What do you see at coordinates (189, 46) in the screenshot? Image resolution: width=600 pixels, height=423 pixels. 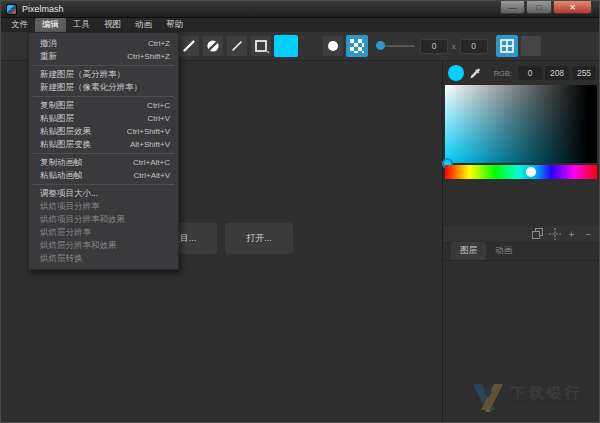 I see `pencil-tool-button` at bounding box center [189, 46].